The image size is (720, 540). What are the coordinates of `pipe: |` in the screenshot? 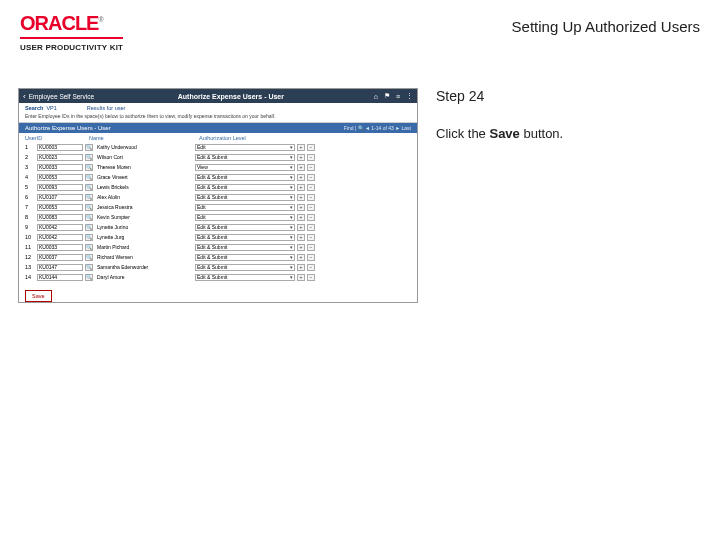 It's located at (356, 128).